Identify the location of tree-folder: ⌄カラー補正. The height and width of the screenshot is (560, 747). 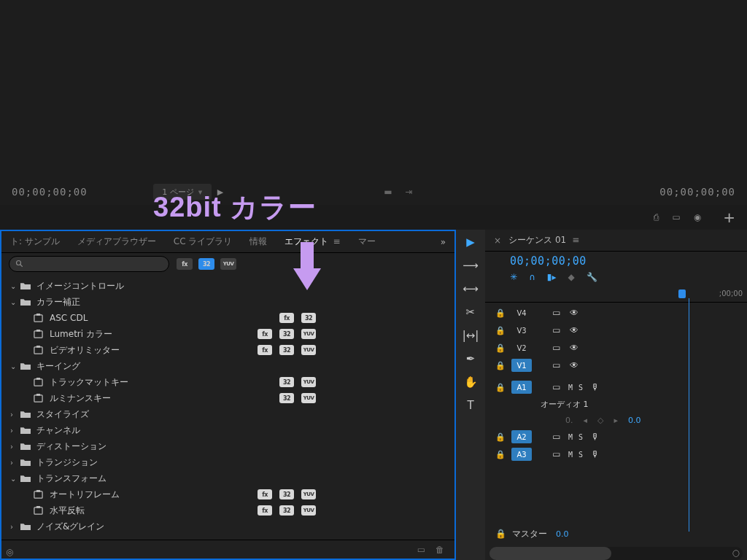
(231, 302).